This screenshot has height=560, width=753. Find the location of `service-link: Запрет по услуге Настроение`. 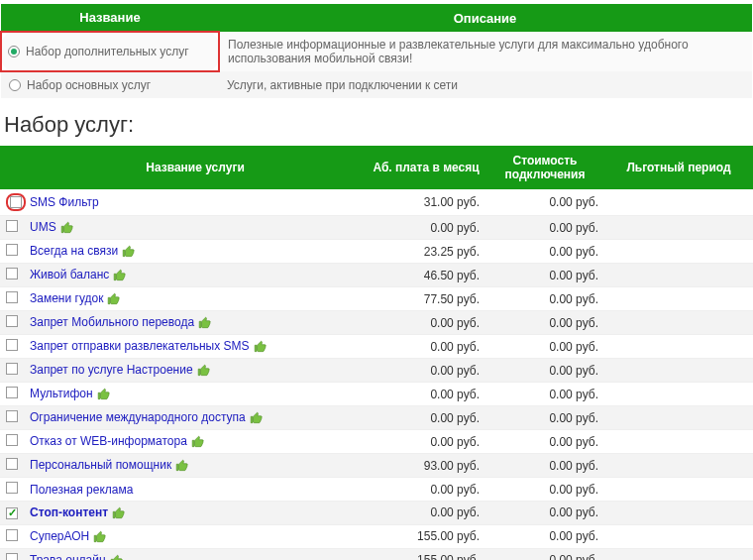

service-link: Запрет по услуге Настроение is located at coordinates (111, 370).